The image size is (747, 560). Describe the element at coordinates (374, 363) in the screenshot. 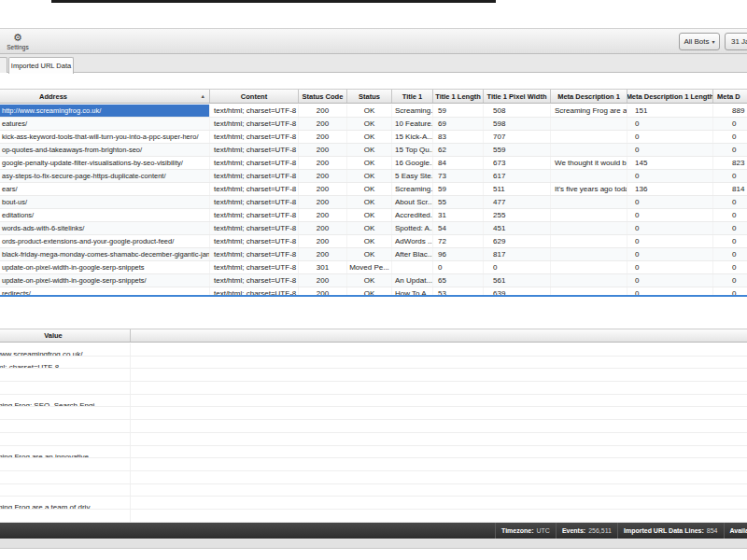

I see `detail-row: text/html; charset=UTF-8` at that location.